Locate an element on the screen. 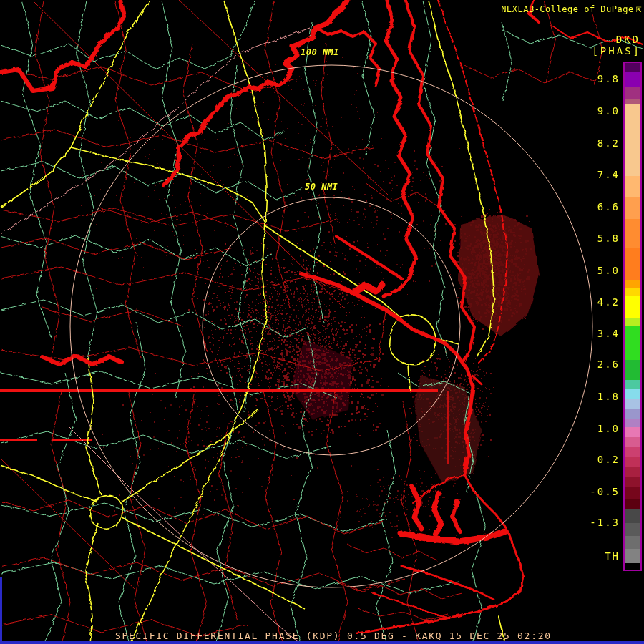  colorbar-tick: 7.4 is located at coordinates (595, 175).